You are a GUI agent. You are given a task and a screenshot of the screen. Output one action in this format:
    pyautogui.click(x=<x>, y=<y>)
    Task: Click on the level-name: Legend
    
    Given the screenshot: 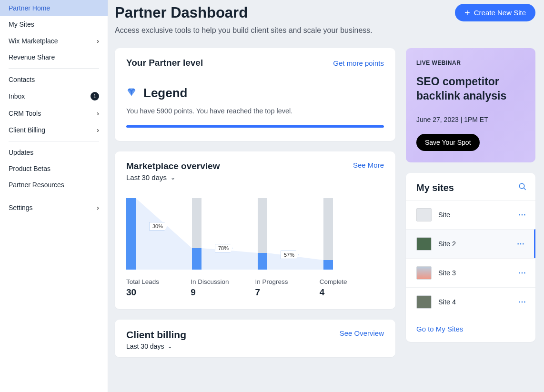 What is the action you would take?
    pyautogui.click(x=165, y=93)
    